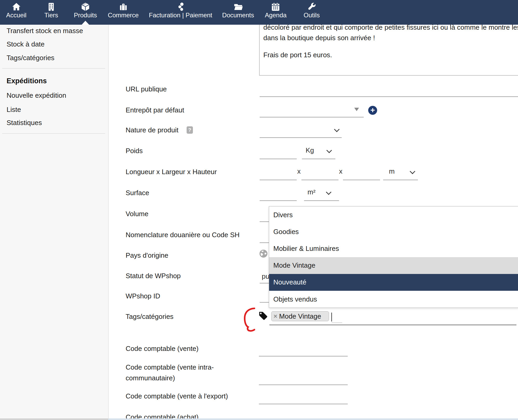  I want to click on url-publique-input, so click(389, 97).